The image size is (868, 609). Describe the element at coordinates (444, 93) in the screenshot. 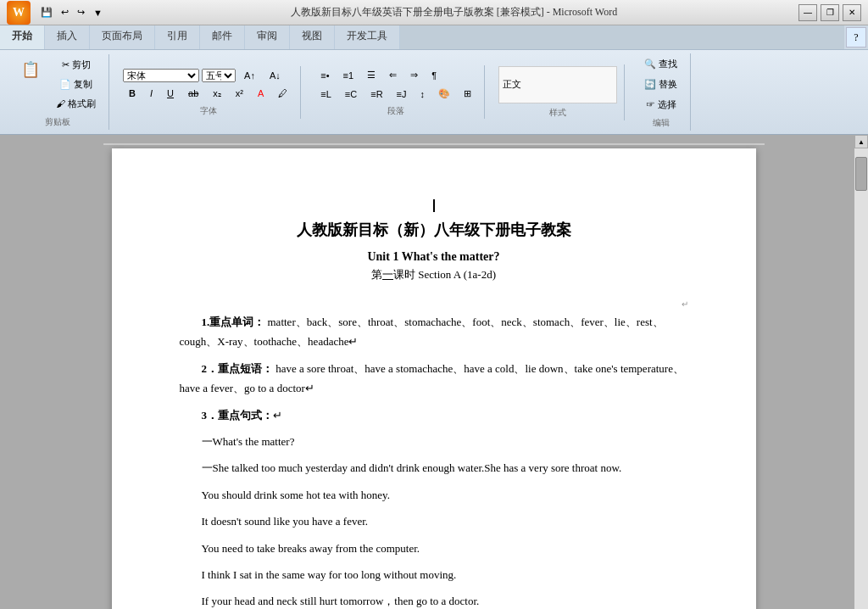

I see `shading-button: 🎨` at that location.